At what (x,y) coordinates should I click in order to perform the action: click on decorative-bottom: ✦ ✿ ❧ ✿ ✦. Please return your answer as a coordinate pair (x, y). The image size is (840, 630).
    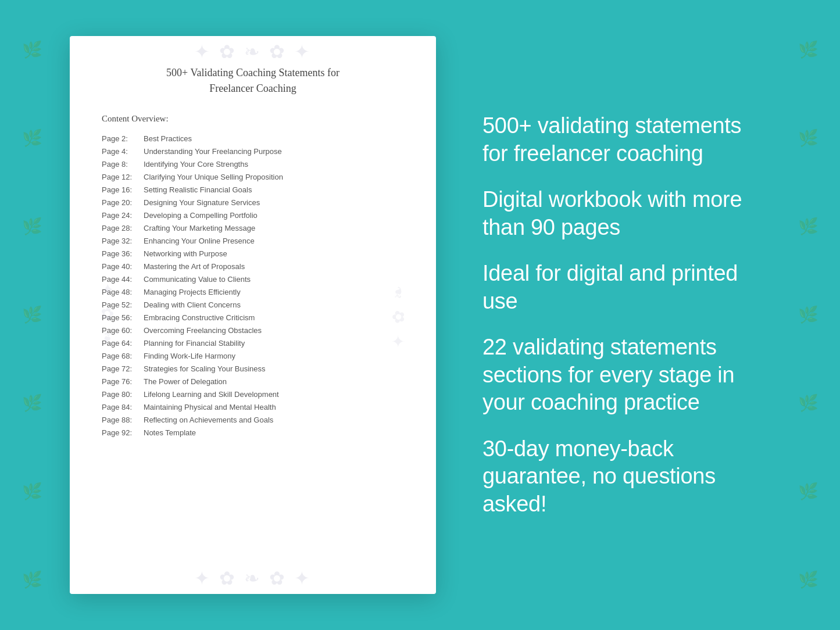
    Looking at the image, I should click on (253, 578).